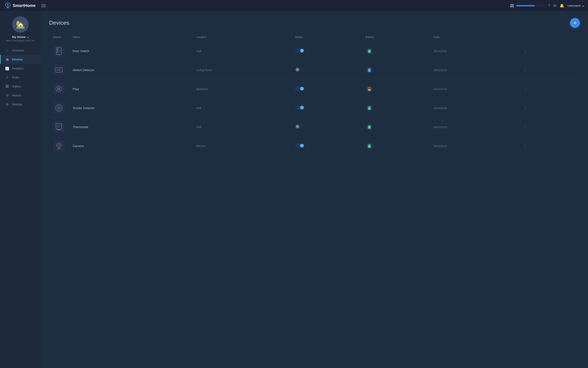 The image size is (588, 368). Describe the element at coordinates (314, 108) in the screenshot. I see `table-row: Smoke DetectorHall06/02/2018⋮` at that location.